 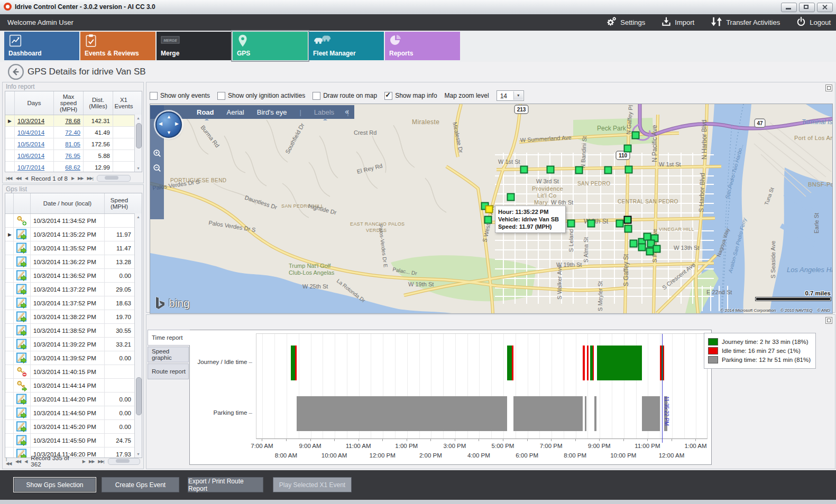 What do you see at coordinates (74, 358) in the screenshot?
I see `gps-list-row: 10/3/2014 11:39:52 PM0.00` at bounding box center [74, 358].